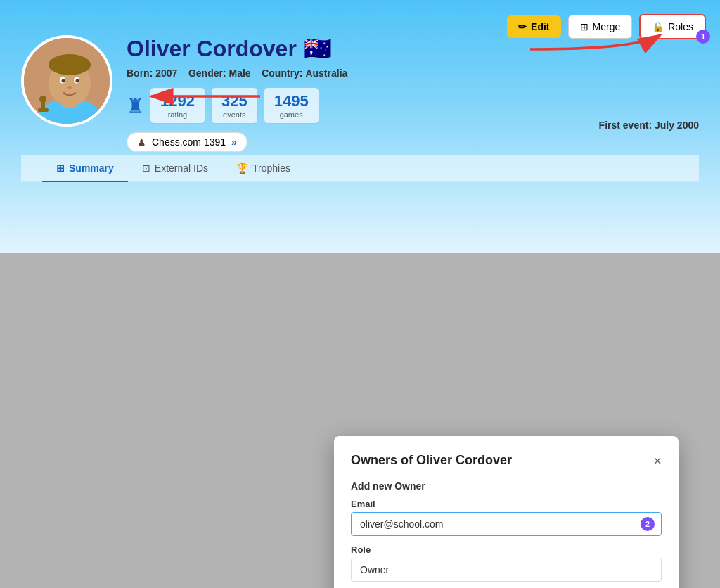 This screenshot has width=720, height=588. I want to click on player-meta: Born: 2007 Gender: Male Country: Austral…, so click(413, 73).